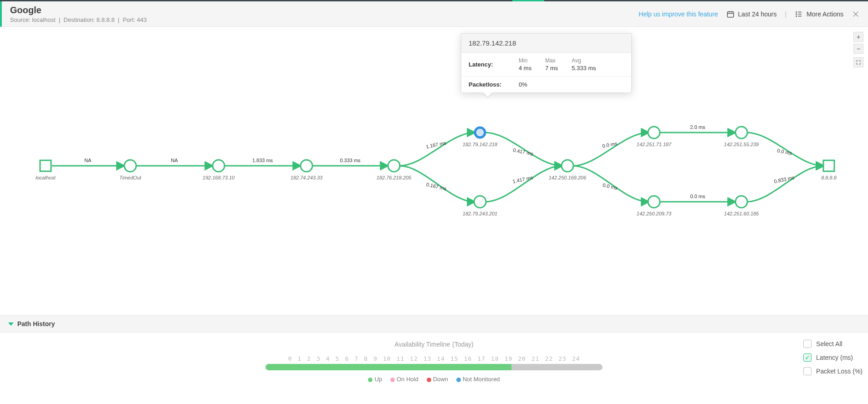 The image size is (868, 404). I want to click on tooltip-ip: 182.79.142.218, so click(546, 43).